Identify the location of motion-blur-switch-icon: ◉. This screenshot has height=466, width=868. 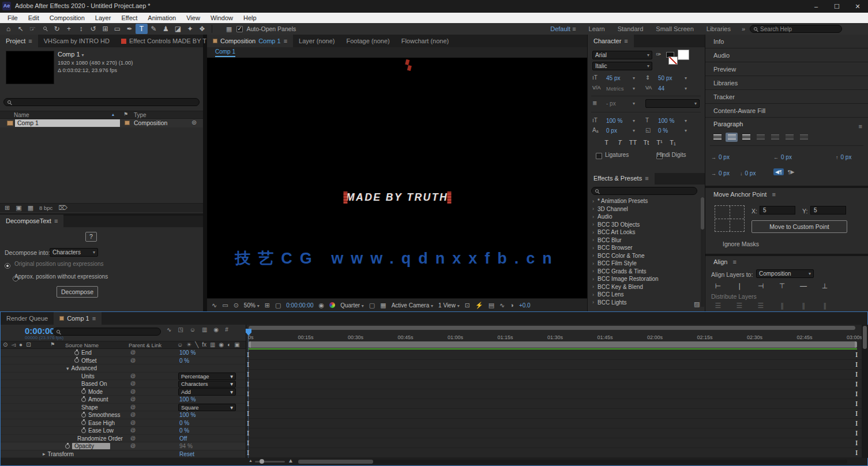
(217, 330).